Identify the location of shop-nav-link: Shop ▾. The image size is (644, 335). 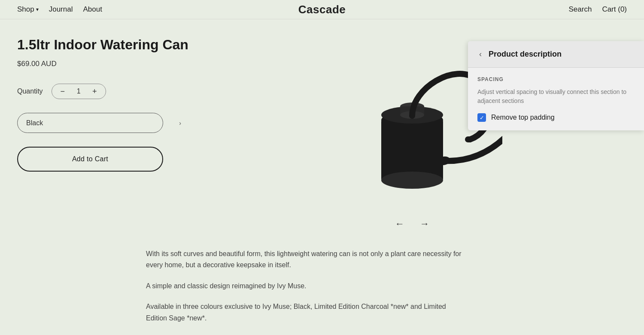
(28, 9).